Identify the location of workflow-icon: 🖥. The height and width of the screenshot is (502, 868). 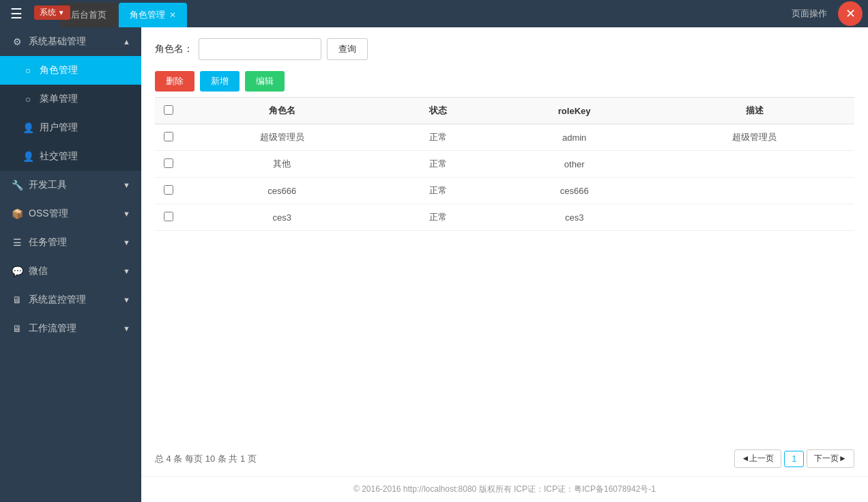
(17, 329).